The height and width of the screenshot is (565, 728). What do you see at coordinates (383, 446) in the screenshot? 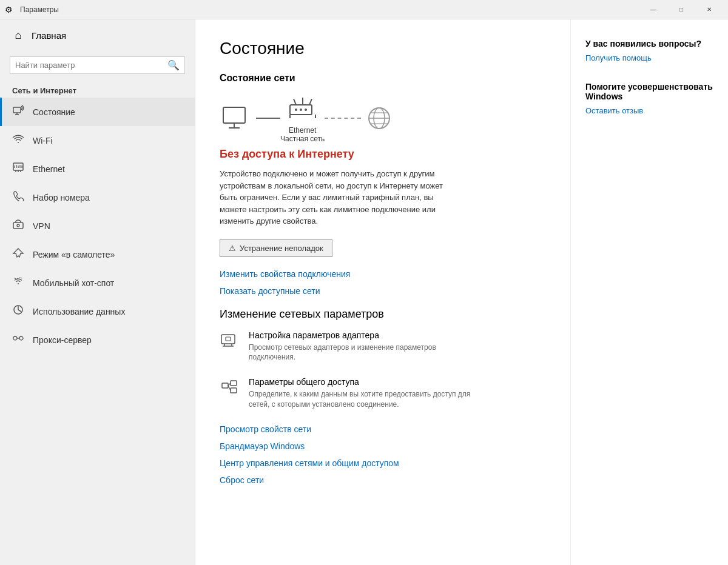
I see `windows-firewall-link: Брандмауэр Windows` at bounding box center [383, 446].